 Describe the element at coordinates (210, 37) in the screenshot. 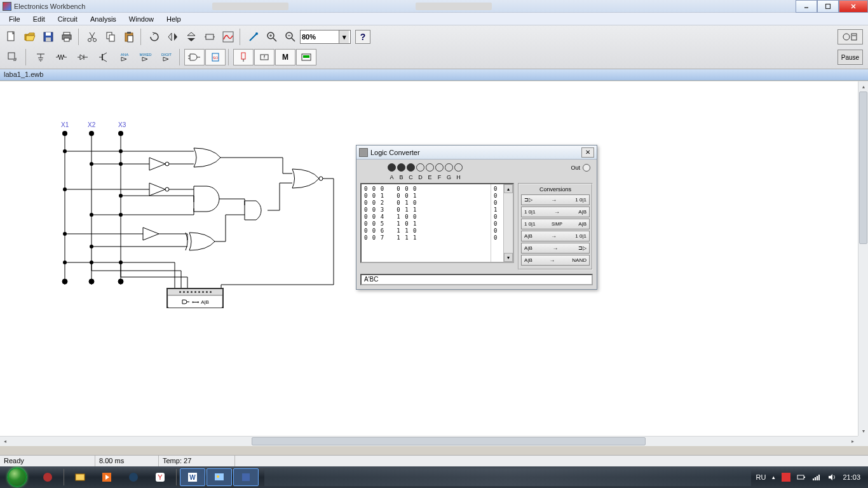

I see `subcircuit-button` at that location.